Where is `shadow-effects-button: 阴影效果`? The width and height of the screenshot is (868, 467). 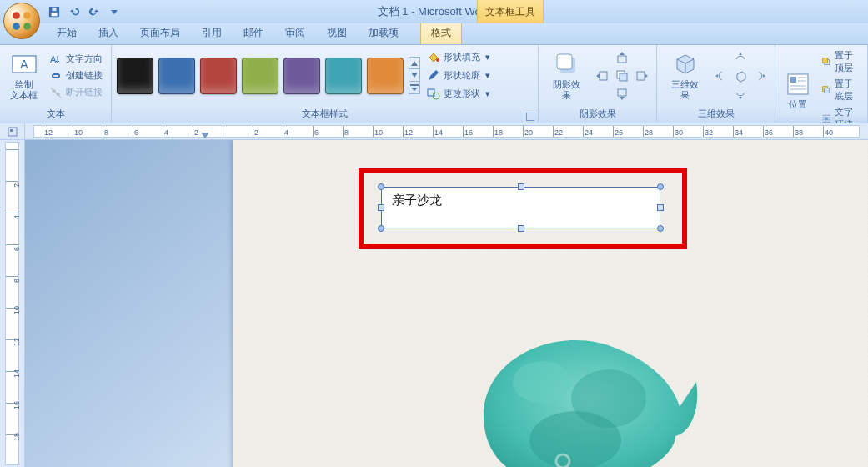
shadow-effects-button: 阴影效果 is located at coordinates (567, 75).